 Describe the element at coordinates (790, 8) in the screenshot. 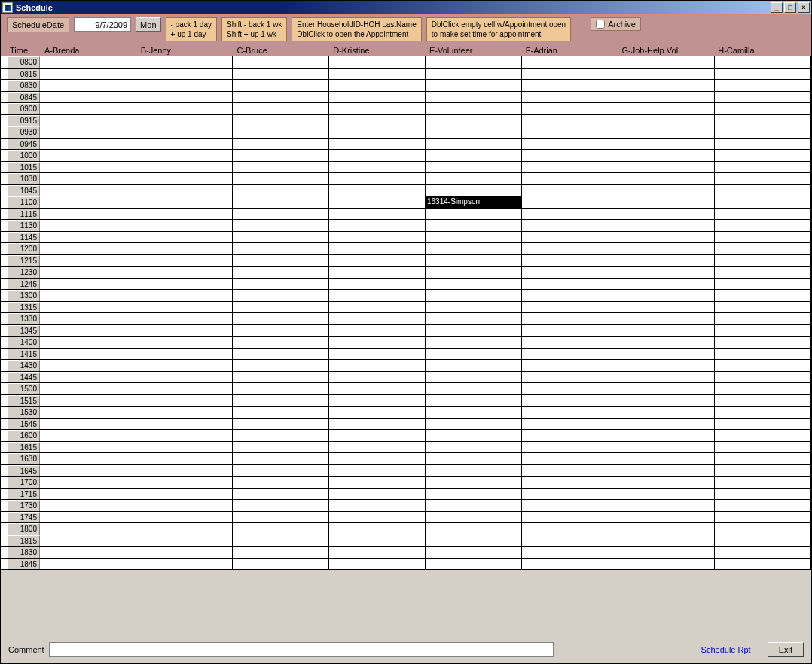

I see `maximize-button: □` at that location.